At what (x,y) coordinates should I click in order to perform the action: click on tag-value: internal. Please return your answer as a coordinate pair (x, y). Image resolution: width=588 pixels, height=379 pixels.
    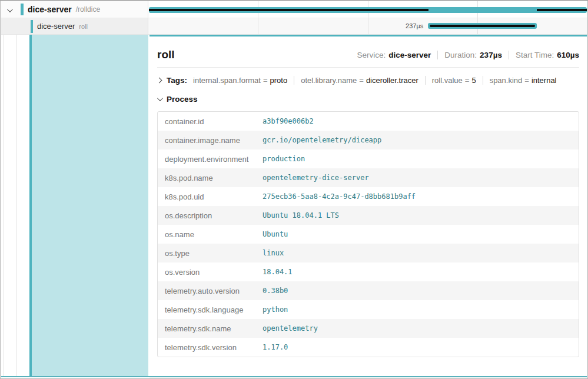
    Looking at the image, I should click on (544, 80).